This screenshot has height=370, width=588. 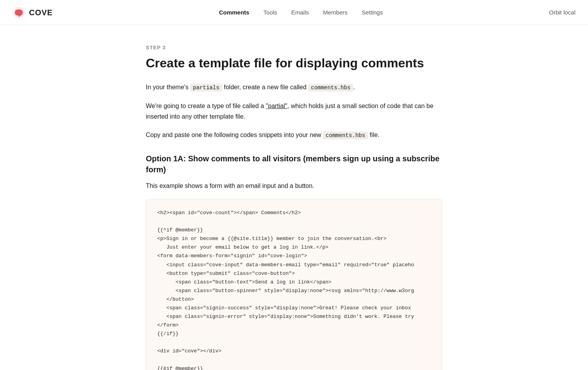 What do you see at coordinates (265, 87) in the screenshot?
I see `para1-middle: folder, create a new file called` at bounding box center [265, 87].